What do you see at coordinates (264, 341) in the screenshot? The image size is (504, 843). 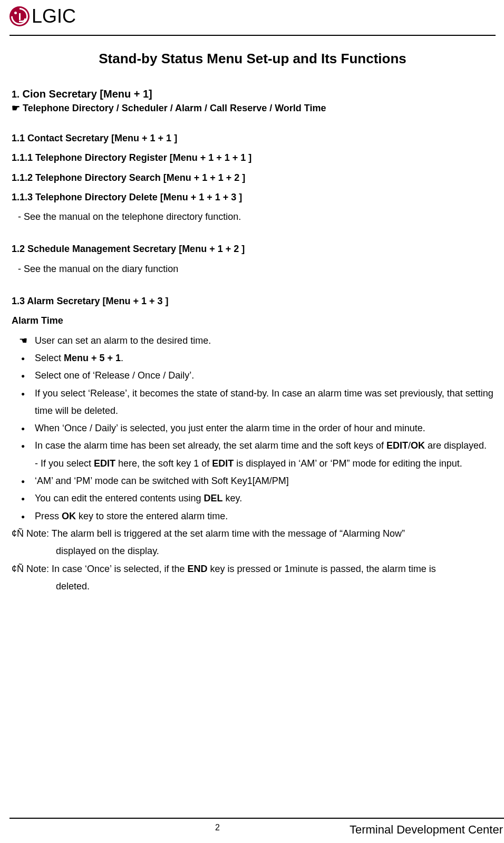 I see `list-item: User can set an alarm to the desired tim…` at bounding box center [264, 341].